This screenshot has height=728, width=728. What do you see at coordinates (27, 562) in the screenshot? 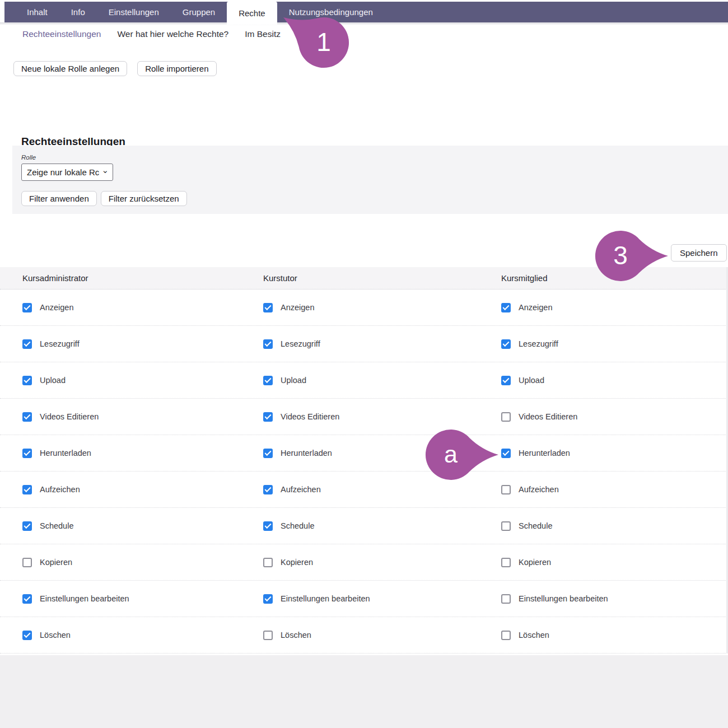
I see `checkbox-kursadministrator-kopieren` at bounding box center [27, 562].